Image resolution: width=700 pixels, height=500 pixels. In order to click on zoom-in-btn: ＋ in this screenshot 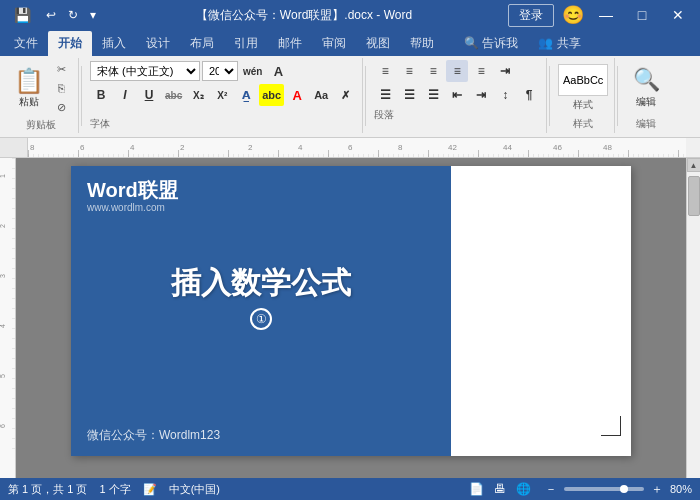, I will do `click(657, 490)`.